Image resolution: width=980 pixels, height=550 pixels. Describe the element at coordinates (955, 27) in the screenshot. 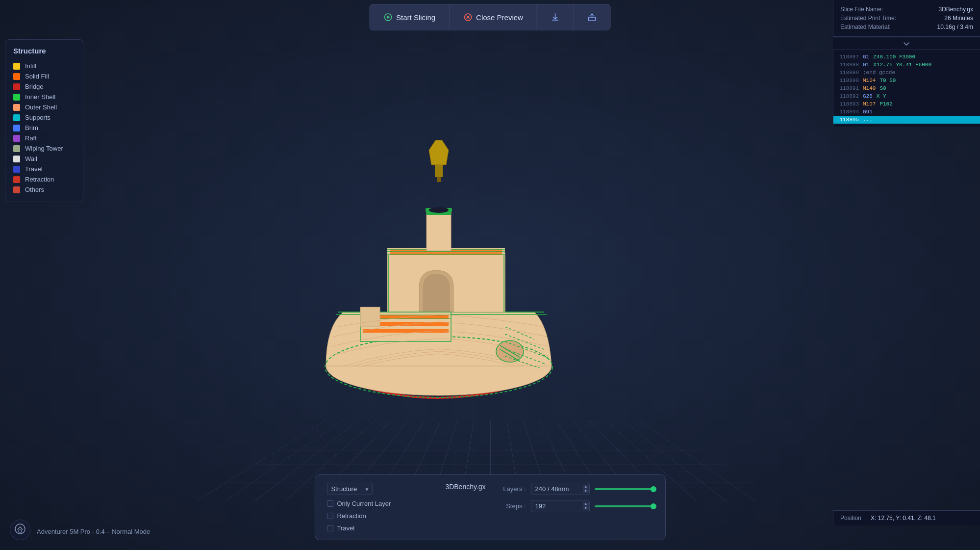

I see `info-item-value: 10.16g / 3.4m` at that location.